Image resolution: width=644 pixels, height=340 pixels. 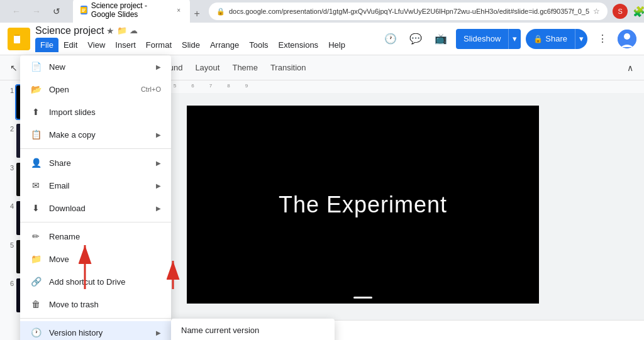 I want to click on cloud-icon: ☁, so click(x=133, y=31).